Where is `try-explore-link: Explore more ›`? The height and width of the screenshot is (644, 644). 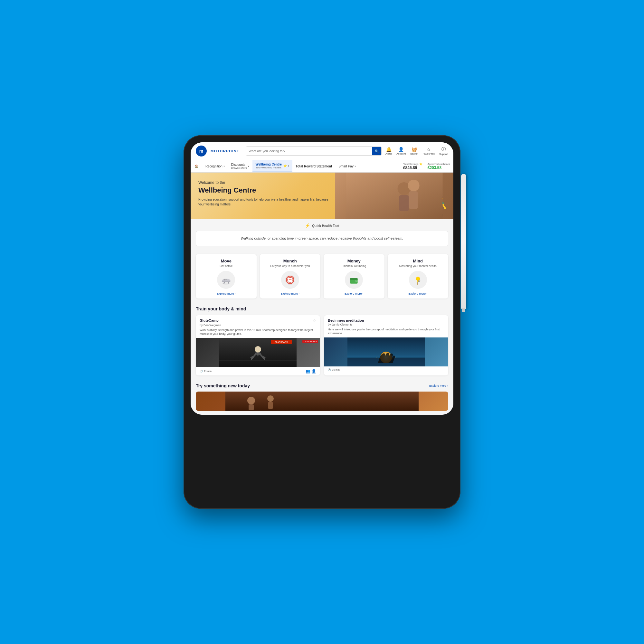 try-explore-link: Explore more › is located at coordinates (439, 386).